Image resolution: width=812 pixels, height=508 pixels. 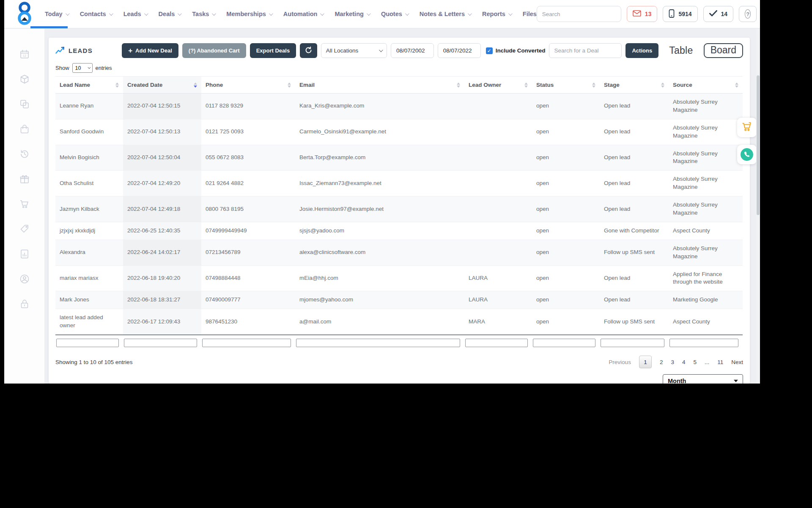 What do you see at coordinates (672, 362) in the screenshot?
I see `pagination-page-3: 3` at bounding box center [672, 362].